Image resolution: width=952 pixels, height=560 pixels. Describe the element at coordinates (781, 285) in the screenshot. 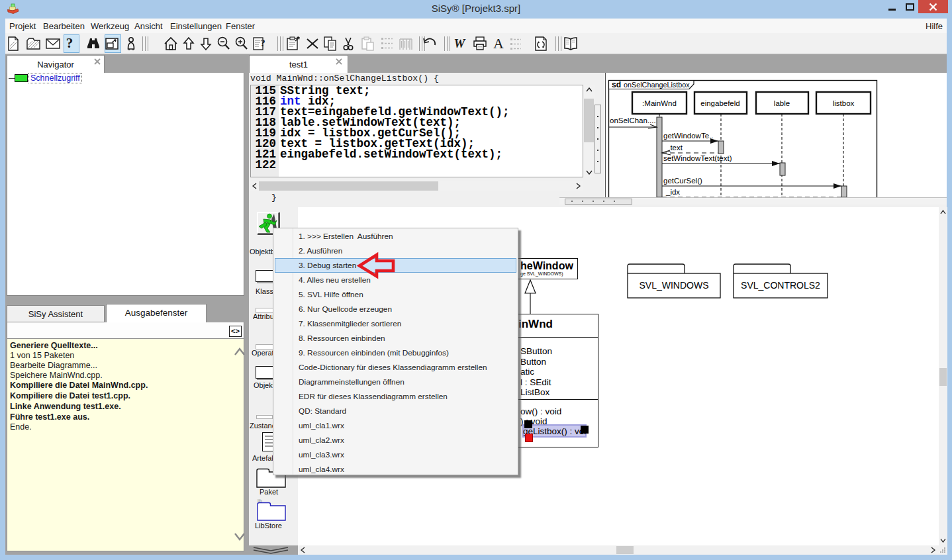

I see `svg-text: SVL_CONTROLS2` at that location.